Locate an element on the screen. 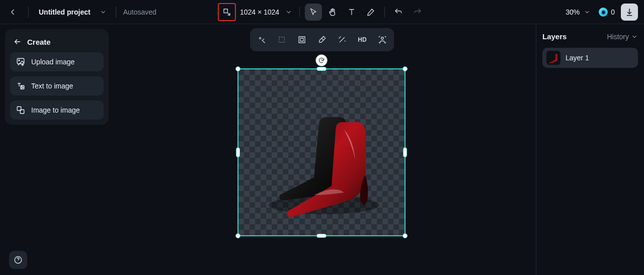  layers-title: Layers is located at coordinates (554, 36).